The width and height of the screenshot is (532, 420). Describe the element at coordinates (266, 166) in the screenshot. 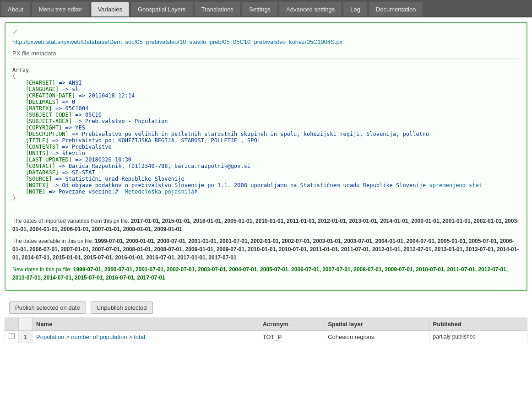

I see `meta-contact: [CONTACT] => Barica Razpotnik, (01)2340-…` at that location.